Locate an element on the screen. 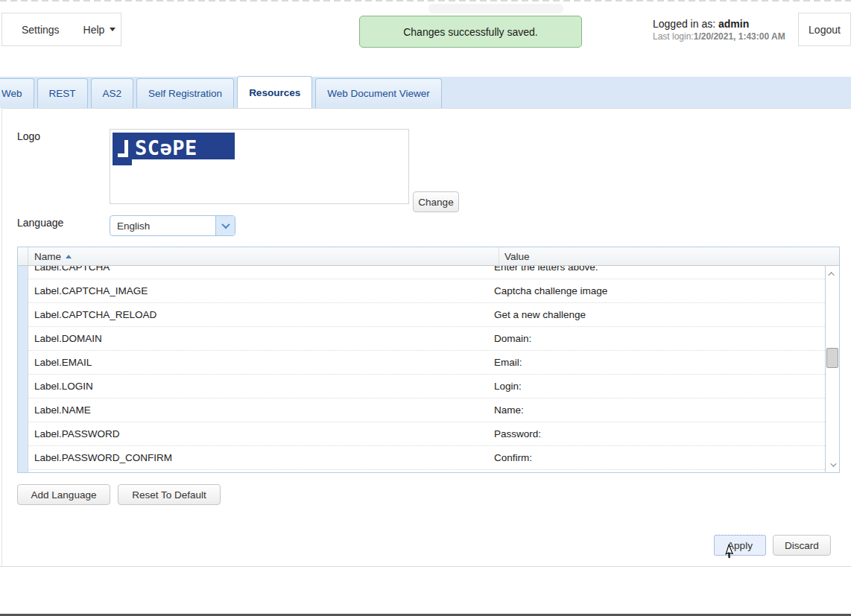 This screenshot has width=851, height=616. row-value-cell: Login: is located at coordinates (657, 386).